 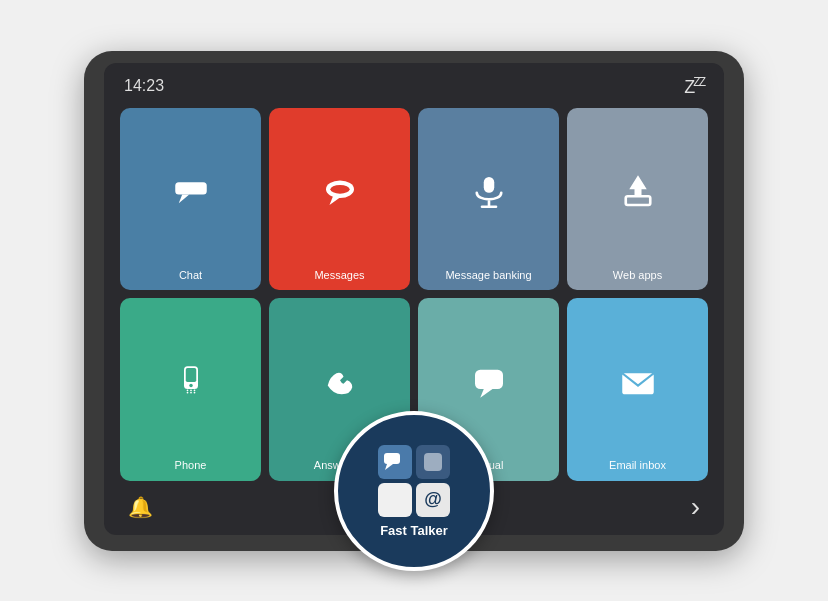 I want to click on ft-cell-chat, so click(x=395, y=462).